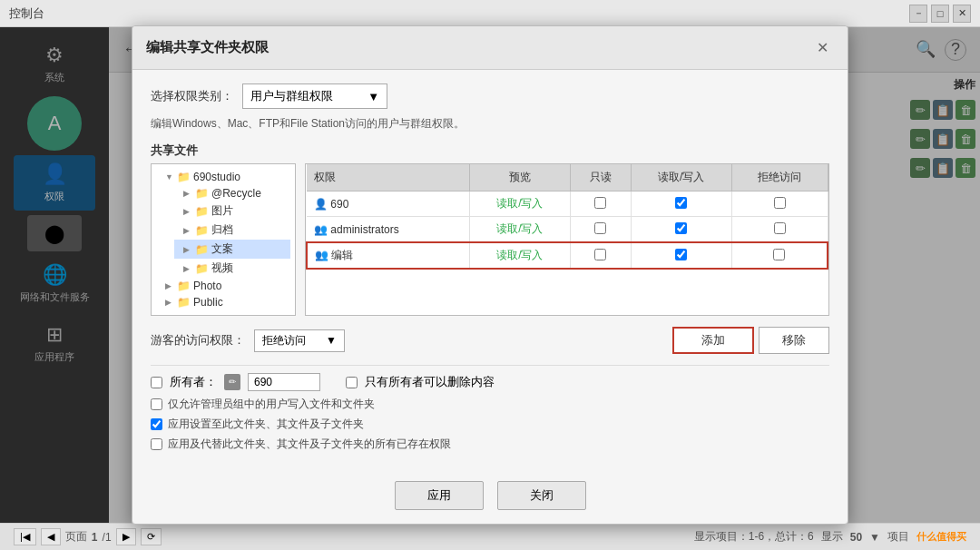  Describe the element at coordinates (962, 14) in the screenshot. I see `close-btn: ✕` at that location.